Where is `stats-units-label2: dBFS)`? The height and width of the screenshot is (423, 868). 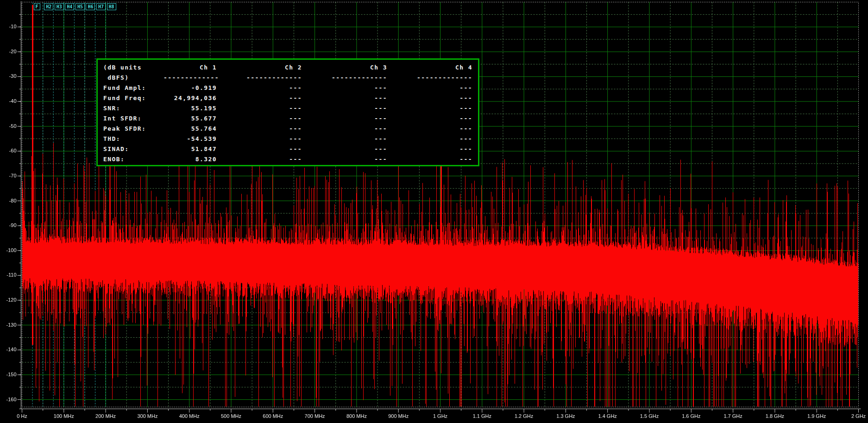 stats-units-label2: dBFS) is located at coordinates (133, 78).